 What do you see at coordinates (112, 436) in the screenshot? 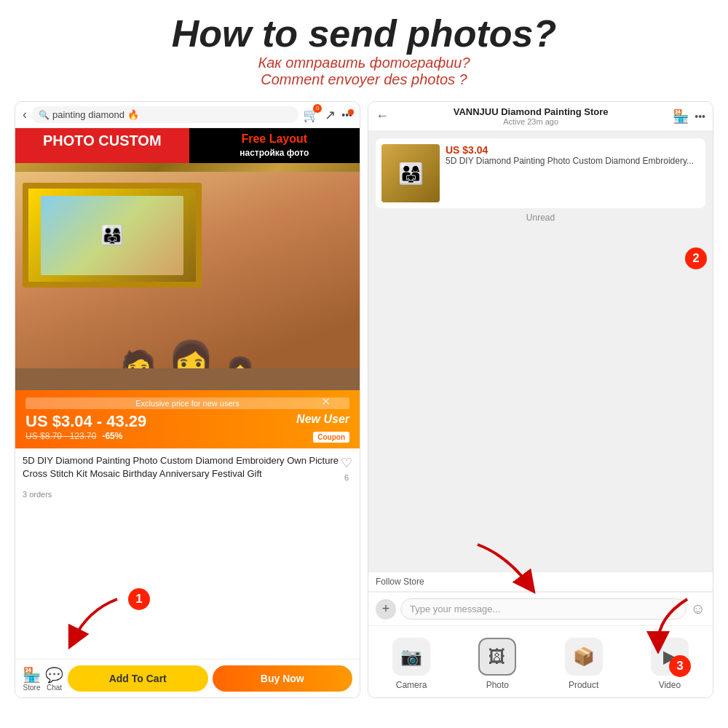
I see `discount-badge: -65%` at bounding box center [112, 436].